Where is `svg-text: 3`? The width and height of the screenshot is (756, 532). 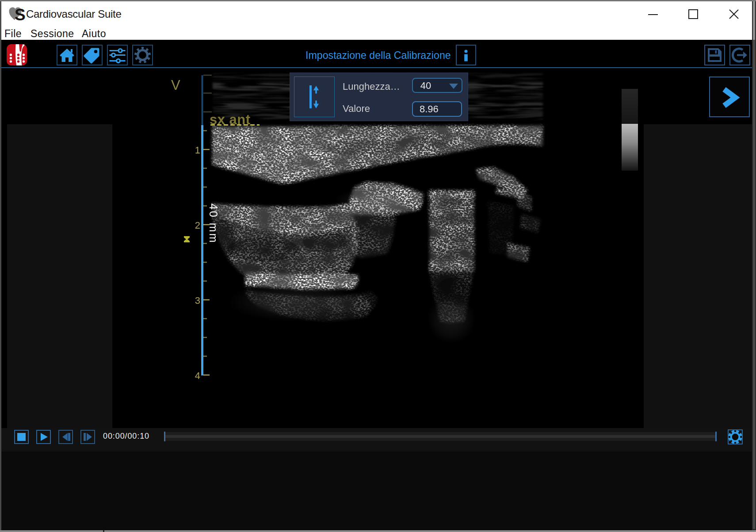
svg-text: 3 is located at coordinates (198, 301).